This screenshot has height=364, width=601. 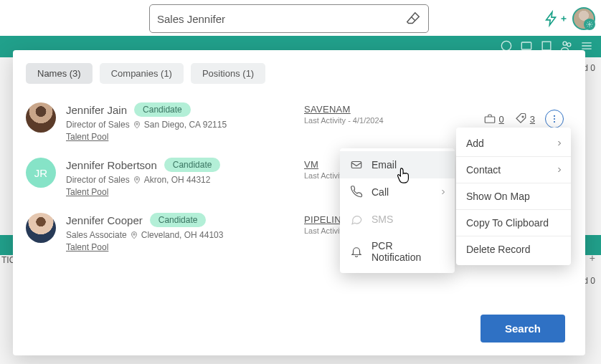 I want to click on tab-positions: Positions (1), so click(x=228, y=73).